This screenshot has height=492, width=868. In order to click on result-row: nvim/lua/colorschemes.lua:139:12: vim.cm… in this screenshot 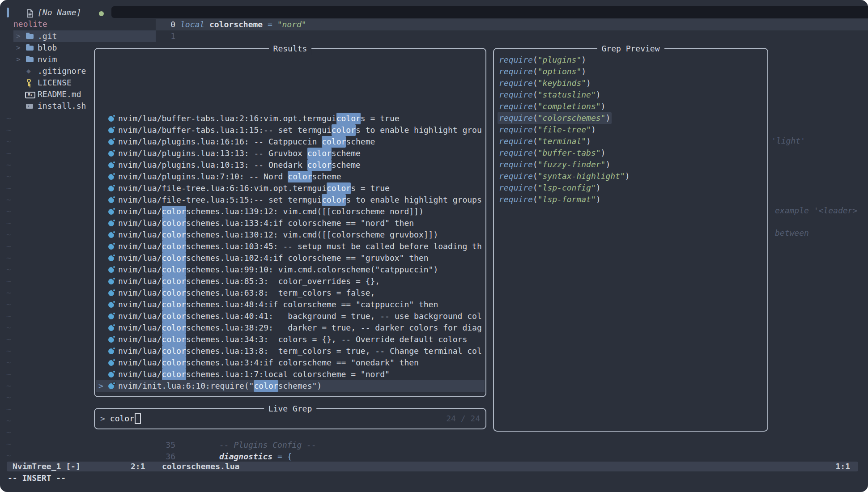, I will do `click(290, 212)`.